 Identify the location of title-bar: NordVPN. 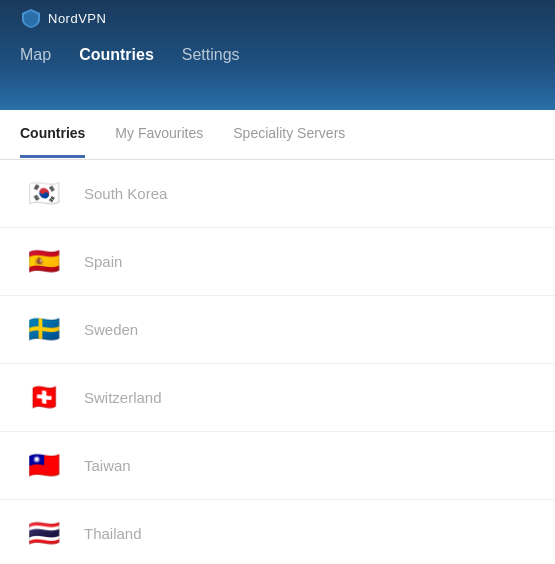
(278, 18).